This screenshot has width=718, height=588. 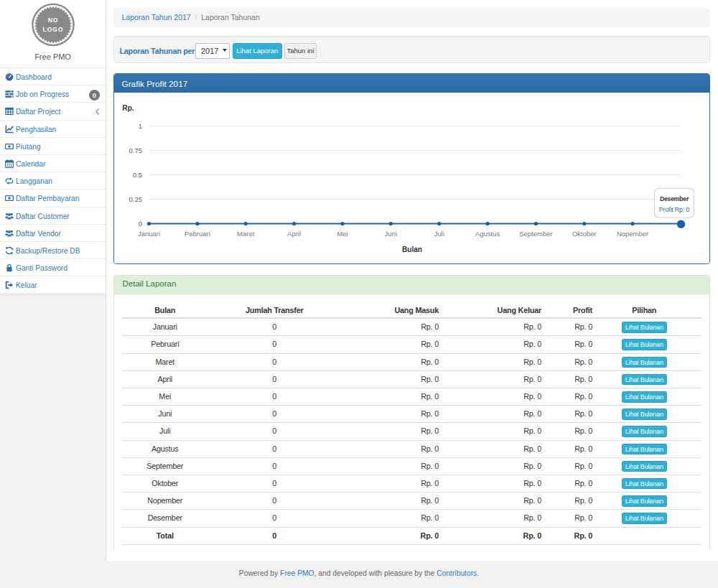 What do you see at coordinates (673, 210) in the screenshot?
I see `svg-text: Profit Rp: 0` at bounding box center [673, 210].